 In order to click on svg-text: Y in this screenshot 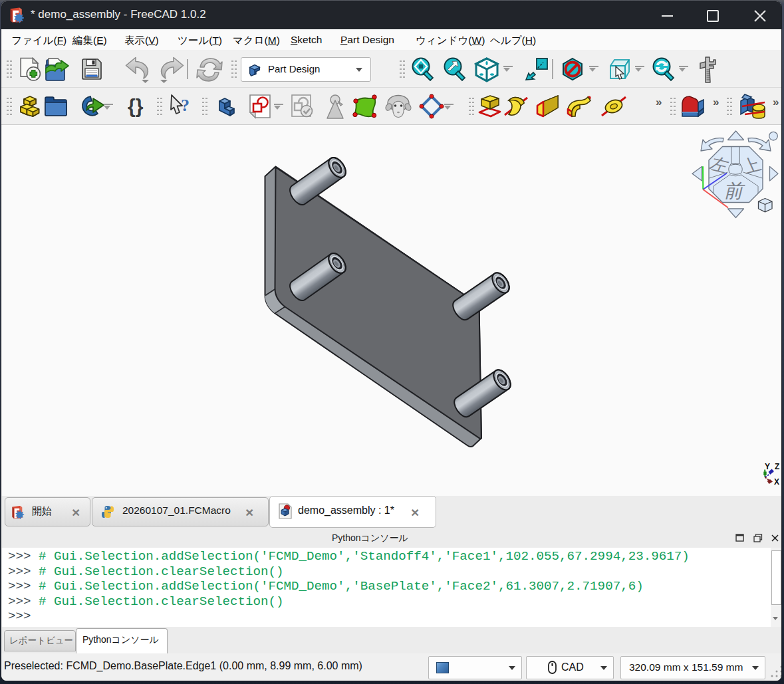, I will do `click(767, 467)`.